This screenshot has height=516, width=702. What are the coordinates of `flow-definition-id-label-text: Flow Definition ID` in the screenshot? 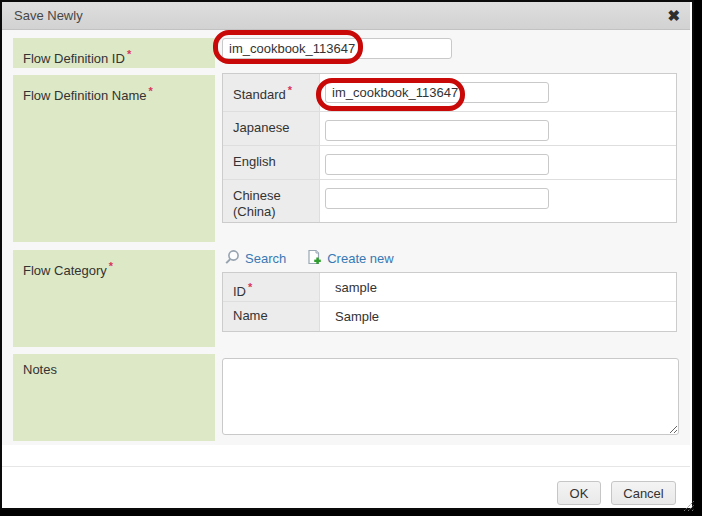 It's located at (74, 58).